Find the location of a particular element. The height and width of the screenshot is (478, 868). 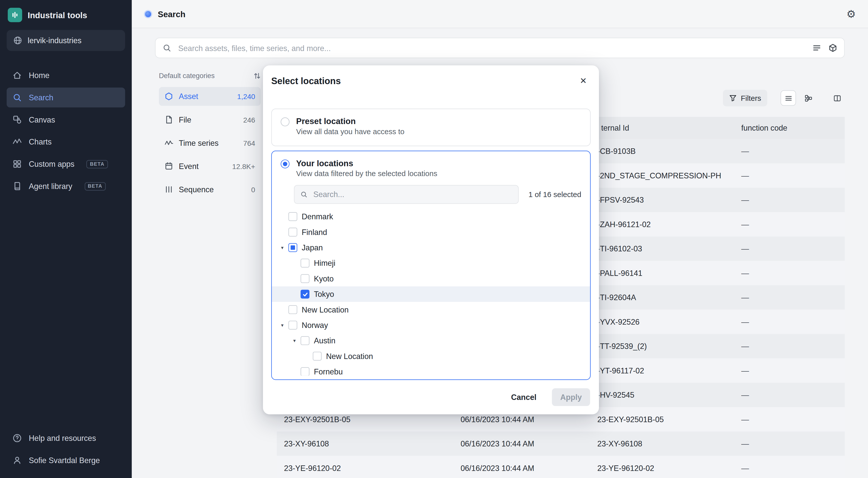

location-tree-row: ▾ Kyoto is located at coordinates (431, 278).